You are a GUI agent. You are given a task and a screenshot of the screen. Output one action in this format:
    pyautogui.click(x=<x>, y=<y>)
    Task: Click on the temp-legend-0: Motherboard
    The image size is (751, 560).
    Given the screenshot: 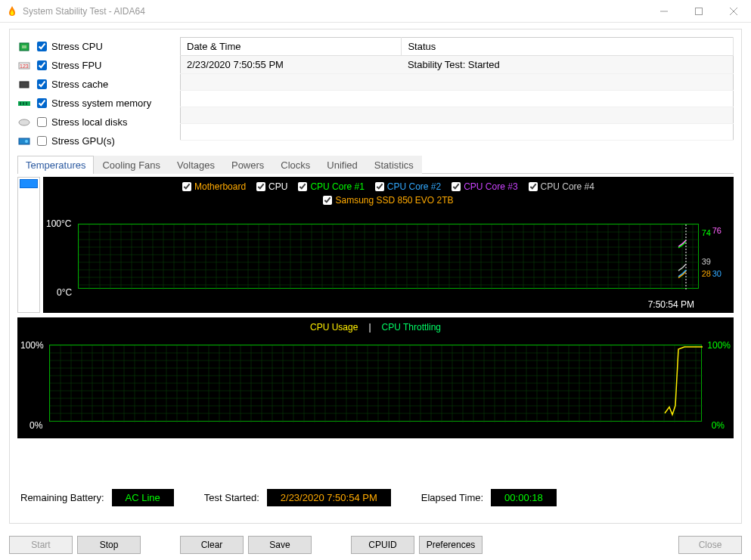 What is the action you would take?
    pyautogui.click(x=214, y=187)
    